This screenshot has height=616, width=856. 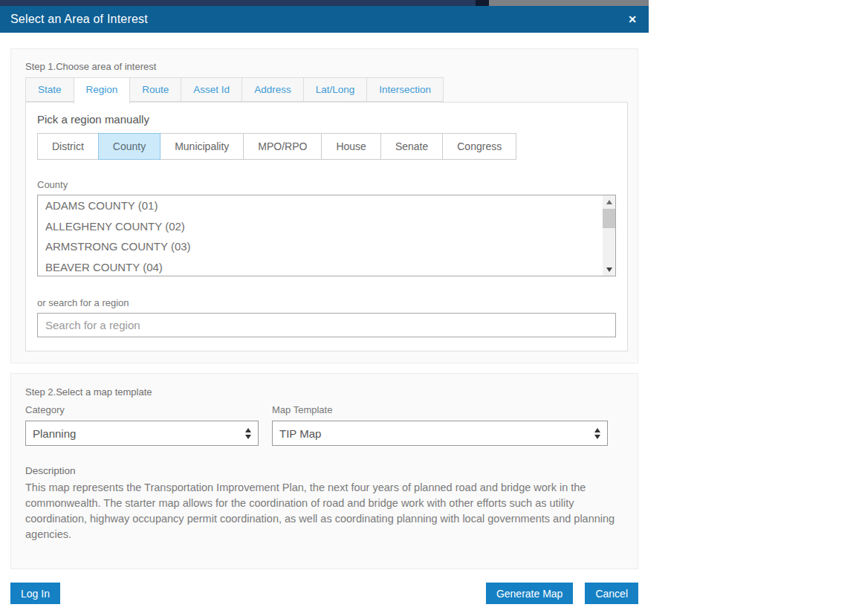 I want to click on region-type-district: District, so click(x=68, y=146).